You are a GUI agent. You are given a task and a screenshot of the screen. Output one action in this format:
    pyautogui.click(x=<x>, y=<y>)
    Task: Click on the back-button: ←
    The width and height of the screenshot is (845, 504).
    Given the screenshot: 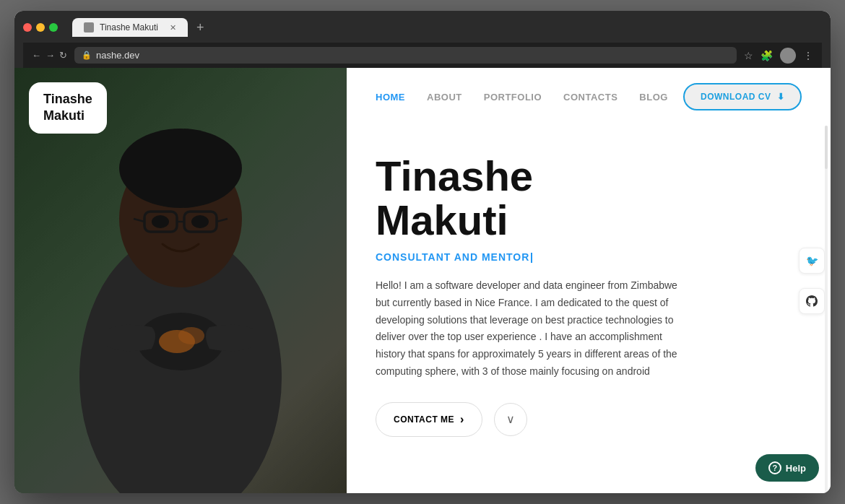 What is the action you would take?
    pyautogui.click(x=36, y=55)
    